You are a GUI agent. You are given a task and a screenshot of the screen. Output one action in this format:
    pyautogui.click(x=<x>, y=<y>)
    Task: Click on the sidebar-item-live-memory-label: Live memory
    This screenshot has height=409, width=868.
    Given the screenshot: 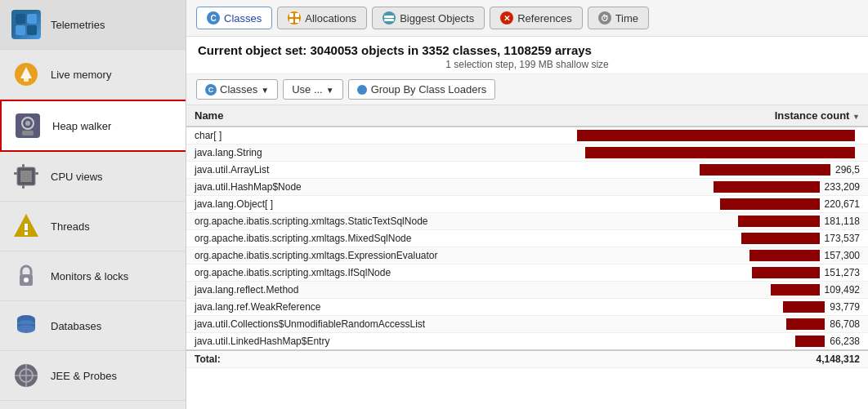 What is the action you would take?
    pyautogui.click(x=81, y=75)
    